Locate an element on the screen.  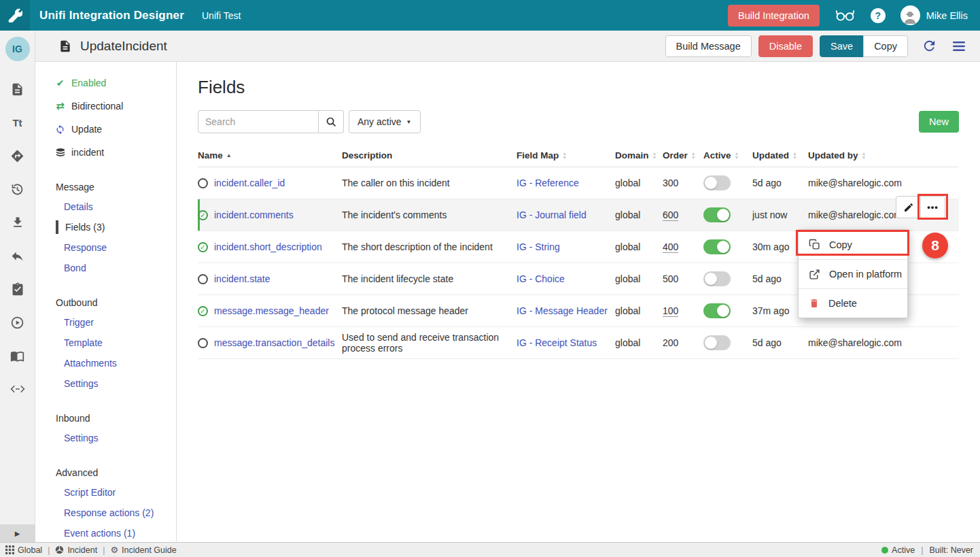
search-button is located at coordinates (332, 122).